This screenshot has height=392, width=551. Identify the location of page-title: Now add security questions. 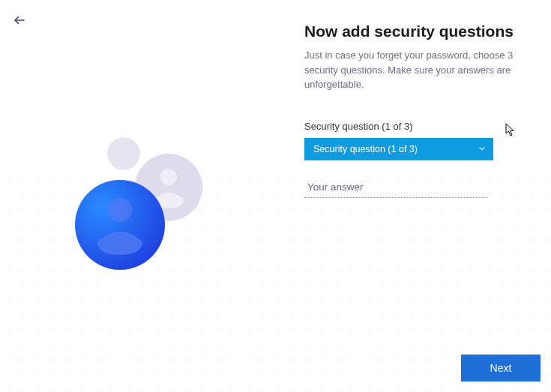
(413, 31).